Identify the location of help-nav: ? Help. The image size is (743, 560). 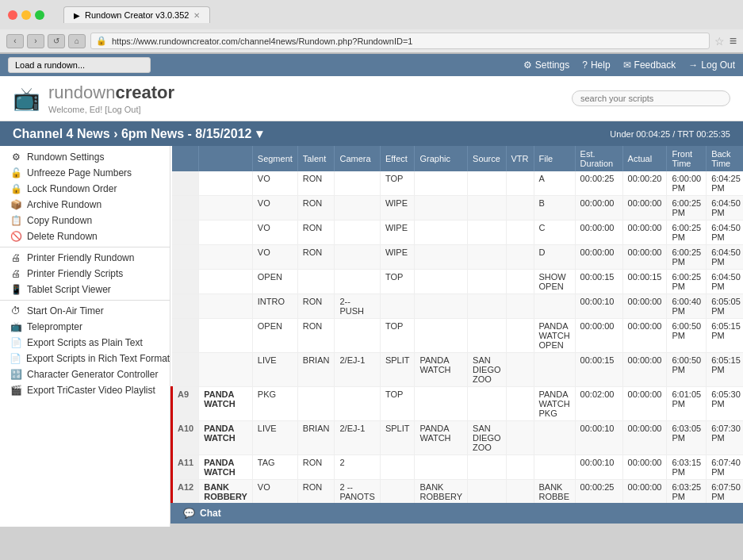
(596, 65).